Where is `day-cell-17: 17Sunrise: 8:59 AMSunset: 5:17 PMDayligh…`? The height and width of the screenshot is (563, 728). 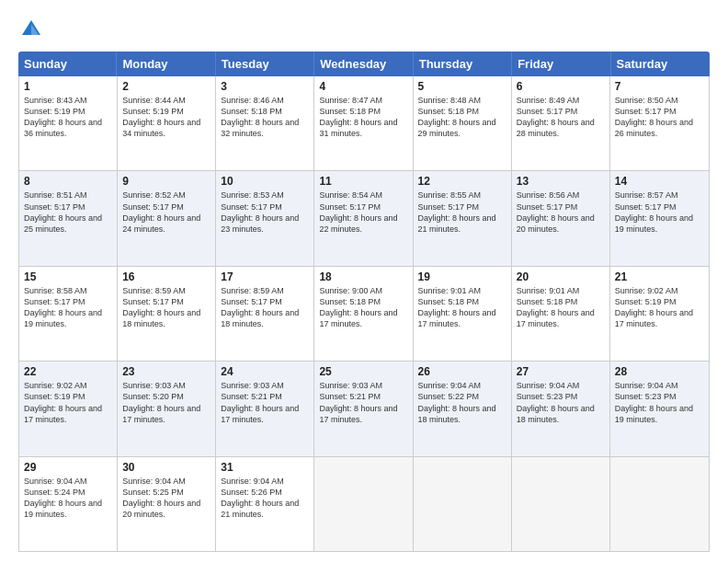
day-cell-17: 17Sunrise: 8:59 AMSunset: 5:17 PMDayligh… is located at coordinates (265, 314).